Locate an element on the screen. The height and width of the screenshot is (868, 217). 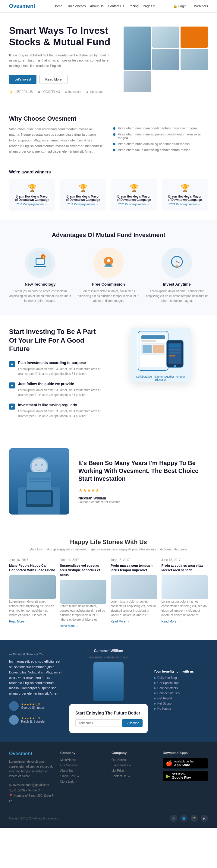
promo-reviewer-2: ★★★★★ 5.0 Ralph E. Schaefer is located at coordinates (36, 720).